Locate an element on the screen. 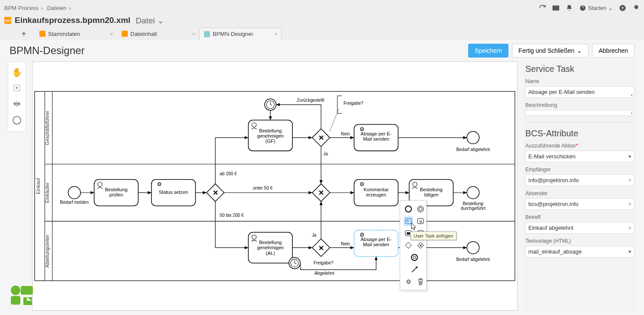  refresh-icon is located at coordinates (542, 8).